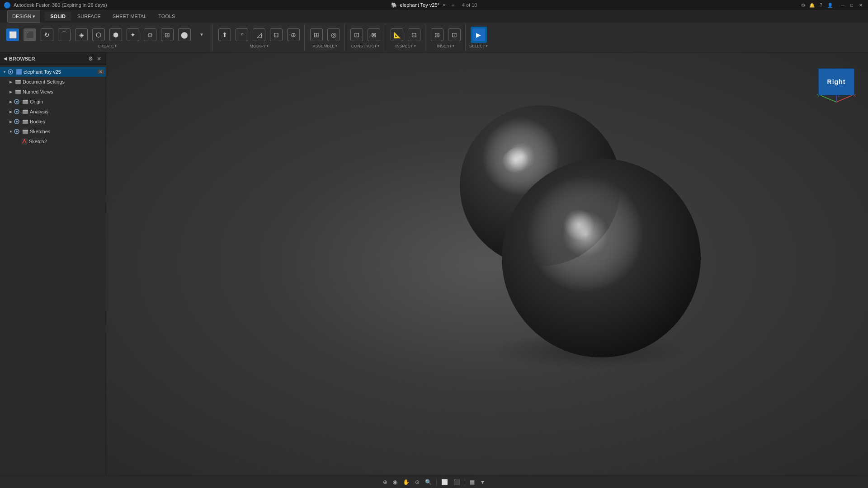  Describe the element at coordinates (116, 35) in the screenshot. I see `web-btn: ⬢` at that location.